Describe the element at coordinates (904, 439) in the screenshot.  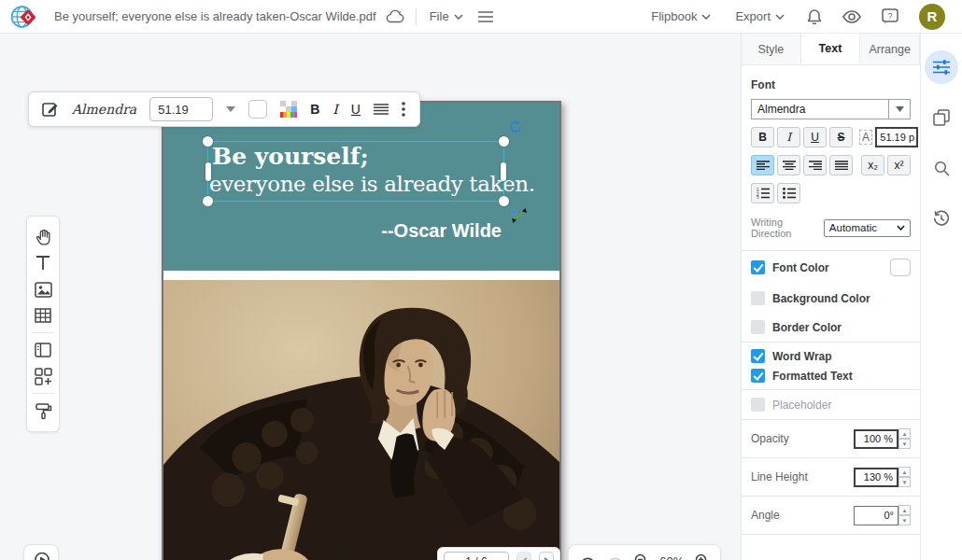
I see `opacity-spinner: ▲▼` at that location.